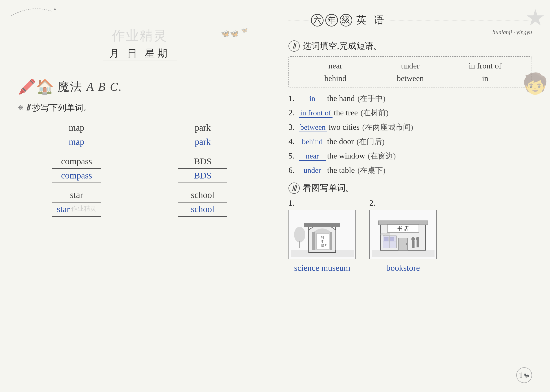 Image resolution: width=550 pixels, height=392 pixels. Describe the element at coordinates (410, 228) in the screenshot. I see `section-iii: Ⅲ 看图写单词。 1.` at that location.